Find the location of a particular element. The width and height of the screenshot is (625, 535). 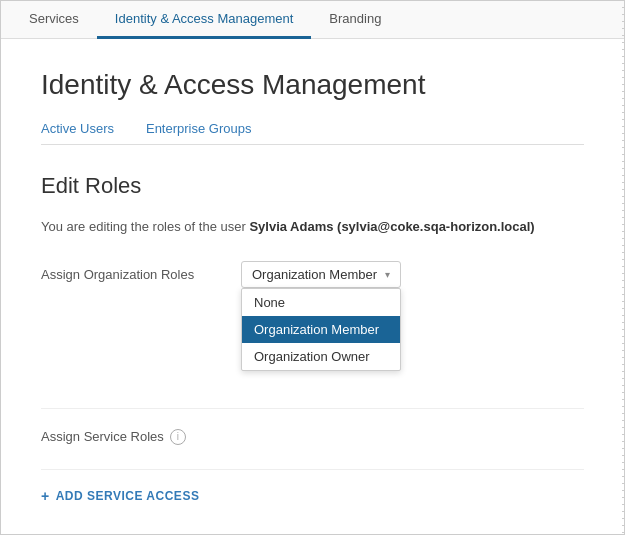

add-service-label: ADD SERVICE ACCESS is located at coordinates (128, 496).